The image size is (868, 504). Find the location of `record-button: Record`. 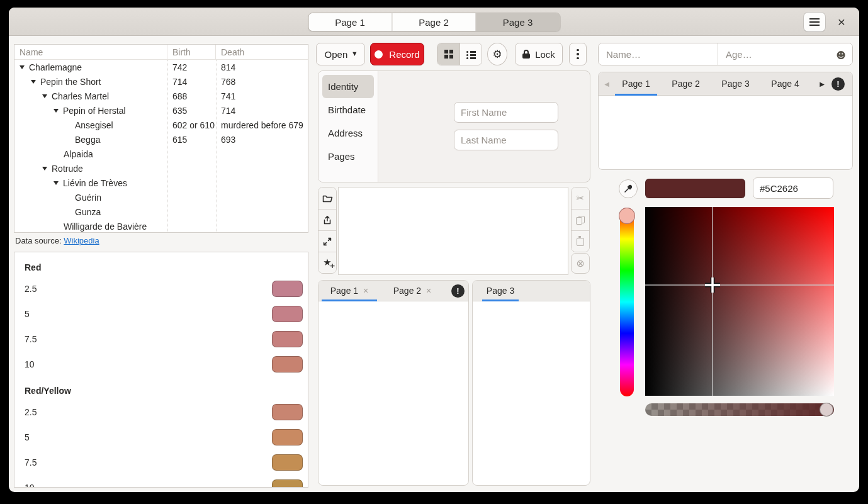

record-button: Record is located at coordinates (397, 54).